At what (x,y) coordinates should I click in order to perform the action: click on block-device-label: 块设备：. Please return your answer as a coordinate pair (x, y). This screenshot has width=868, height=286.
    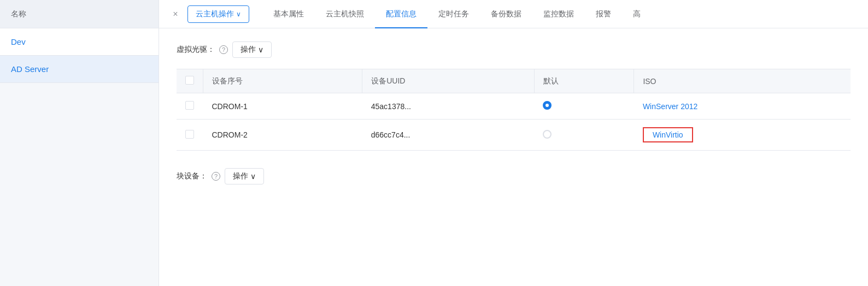
    Looking at the image, I should click on (192, 176).